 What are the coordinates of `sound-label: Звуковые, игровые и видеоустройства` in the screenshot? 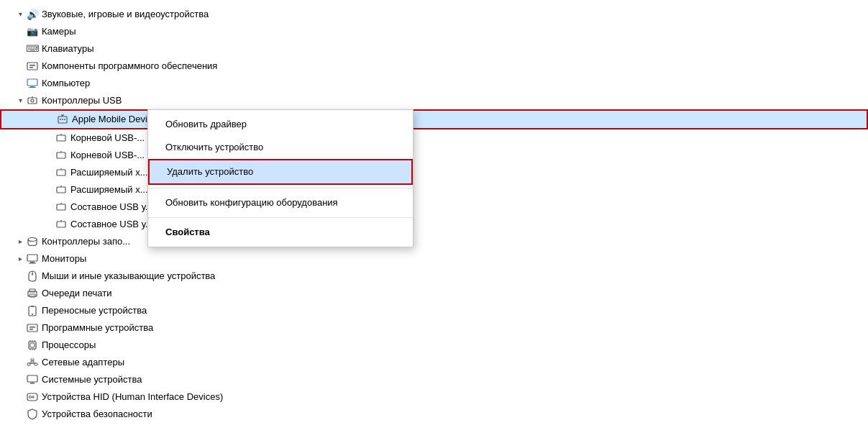 It's located at (453, 14).